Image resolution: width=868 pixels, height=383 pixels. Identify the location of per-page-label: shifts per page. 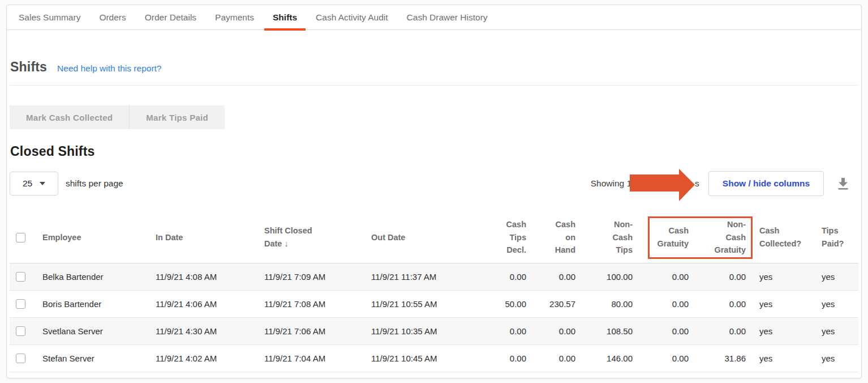
(94, 184).